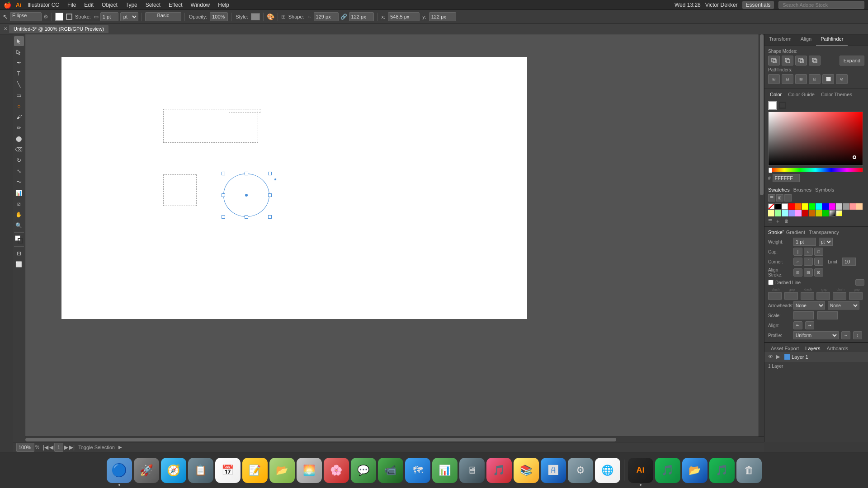 This screenshot has width=868, height=488. I want to click on next-last-page-icon: ▶|, so click(72, 447).